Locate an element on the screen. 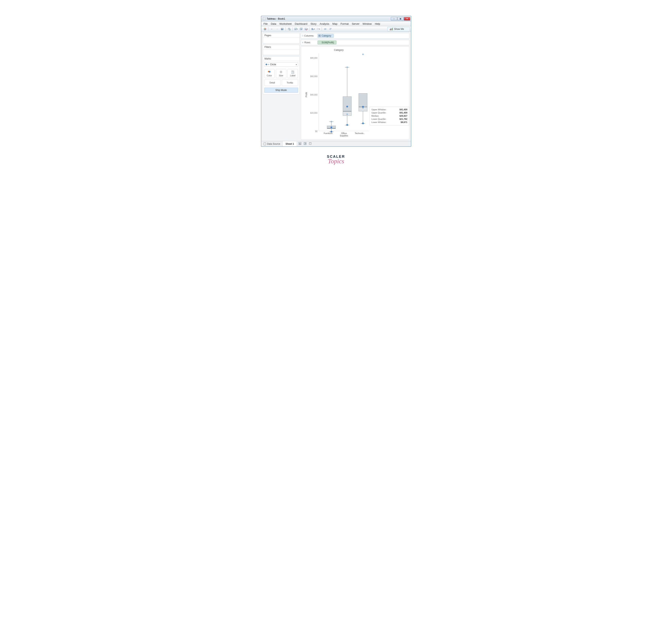 The height and width of the screenshot is (635, 672). y-tick-label: $0 is located at coordinates (313, 131).